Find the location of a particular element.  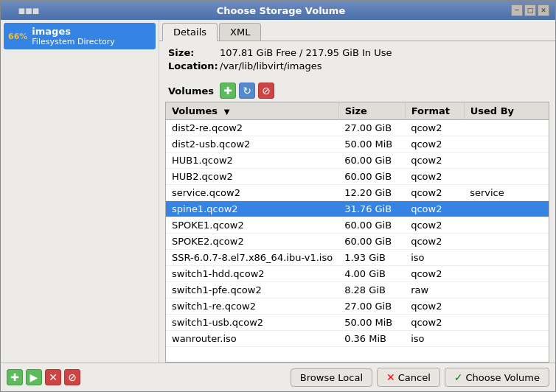

cell-volume-name: switch1-hdd.qcow2 is located at coordinates (252, 274).